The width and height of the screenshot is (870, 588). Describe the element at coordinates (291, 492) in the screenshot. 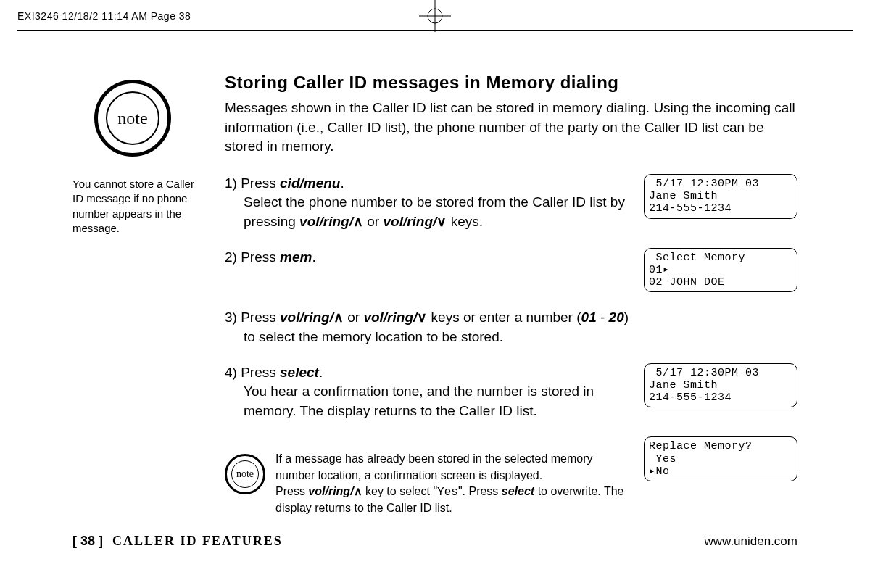

I see `text: Press` at that location.